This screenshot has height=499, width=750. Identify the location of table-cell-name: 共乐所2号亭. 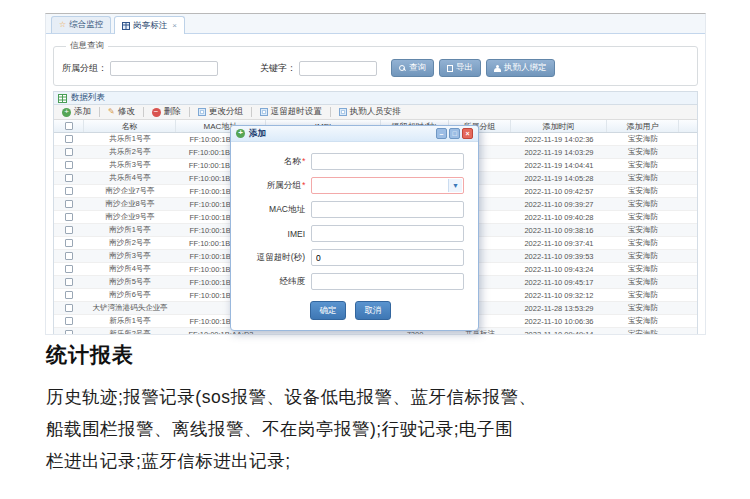
(130, 152).